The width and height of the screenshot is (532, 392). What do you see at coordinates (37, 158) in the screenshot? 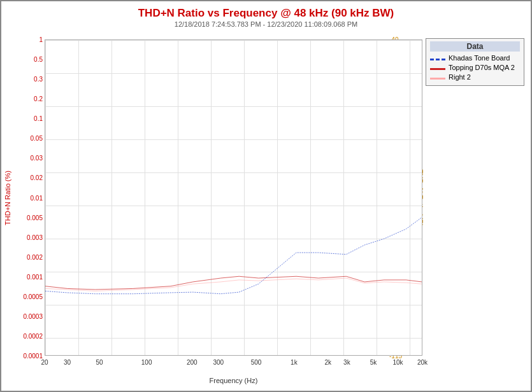
I see `y-tick-left-6: 0.03` at bounding box center [37, 158].